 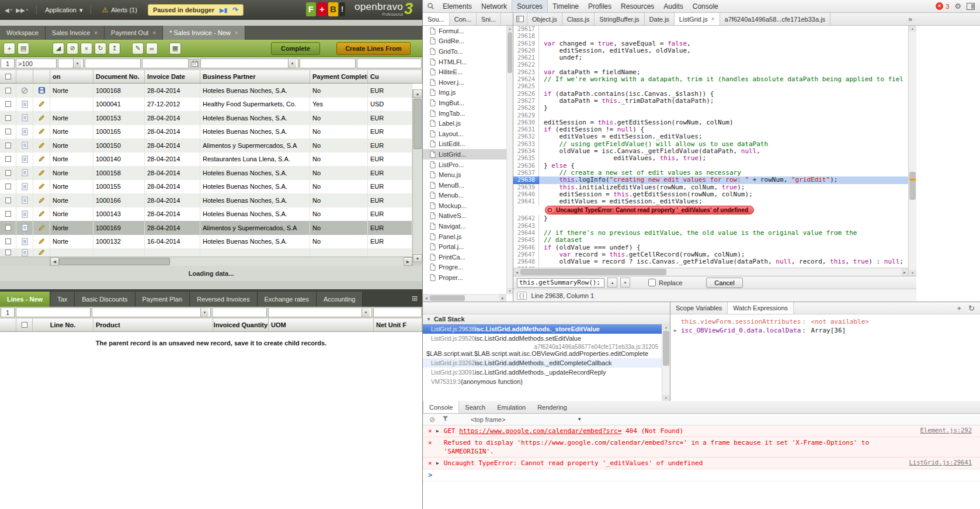 I want to click on file-tree-item: Img.js, so click(x=465, y=93).